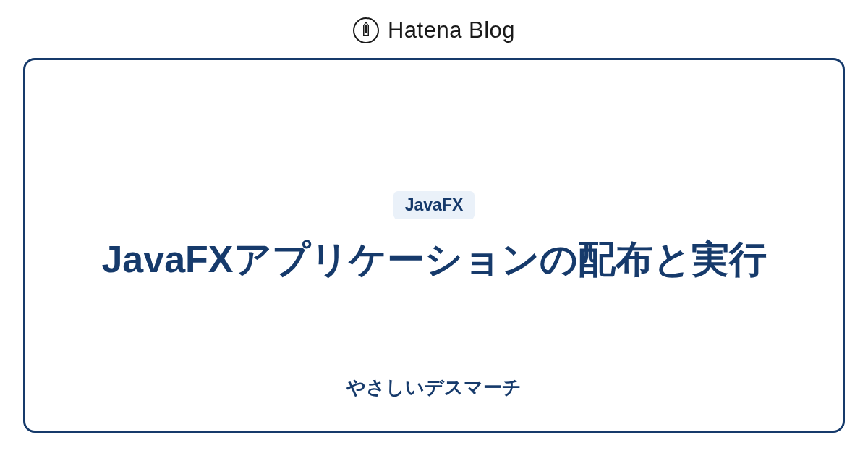  What do you see at coordinates (434, 259) in the screenshot?
I see `article-title: JavaFXアプリケーションの配布と実行` at bounding box center [434, 259].